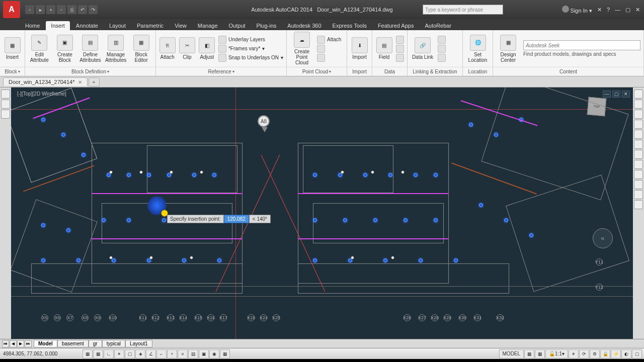 The width and height of the screenshot is (644, 362). I want to click on new-icon: ▫, so click(30, 10).